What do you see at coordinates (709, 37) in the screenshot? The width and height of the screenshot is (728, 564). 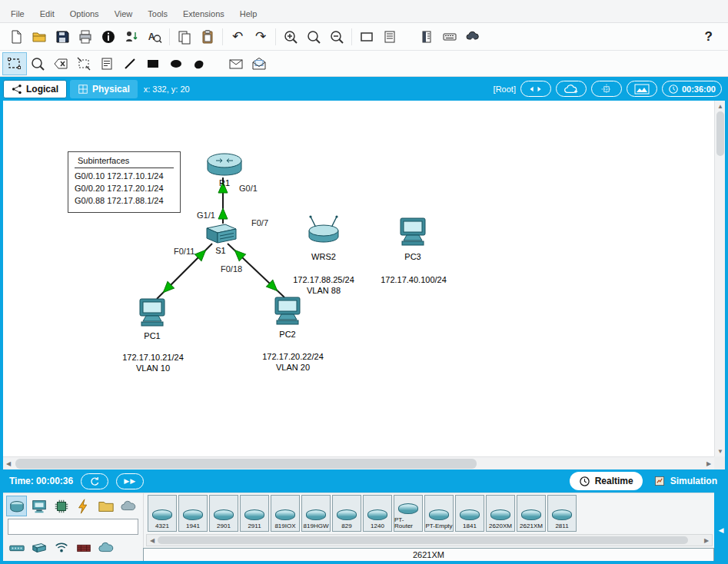 I see `help-button: ?` at bounding box center [709, 37].